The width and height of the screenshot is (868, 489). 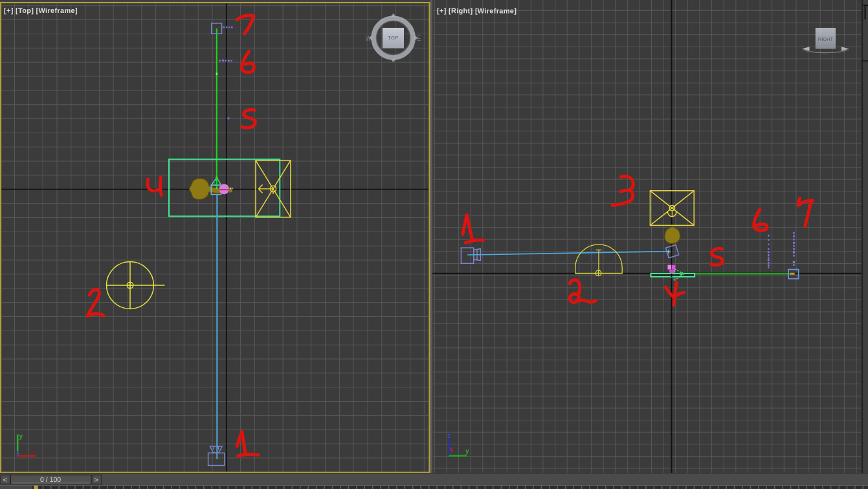 I want to click on svg-text: TOP, so click(x=393, y=38).